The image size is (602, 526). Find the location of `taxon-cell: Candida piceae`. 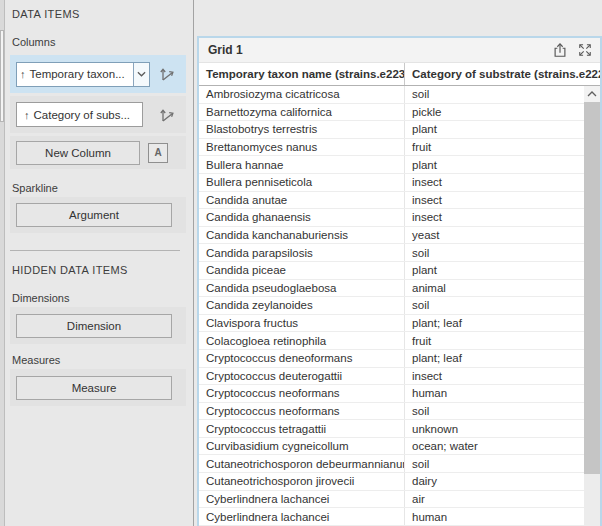

taxon-cell: Candida piceae is located at coordinates (302, 270).